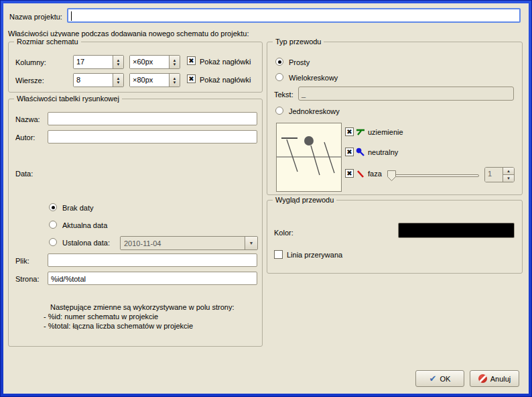 The image size is (532, 397). What do you see at coordinates (279, 77) in the screenshot?
I see `radio-multiline-conductor` at bounding box center [279, 77].